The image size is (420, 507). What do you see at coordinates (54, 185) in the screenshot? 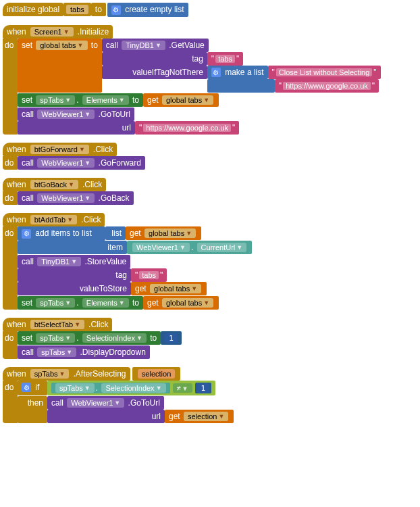
I see `event-header: when btGoBack▼ .Click` at bounding box center [54, 185].